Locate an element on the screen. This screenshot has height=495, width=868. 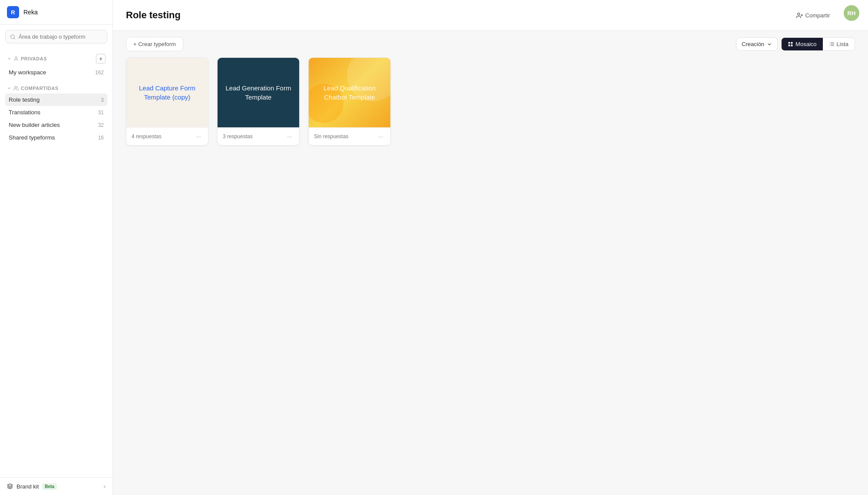
sidebar-item-shared-typeforms: Shared typeforms 16 is located at coordinates (56, 137).